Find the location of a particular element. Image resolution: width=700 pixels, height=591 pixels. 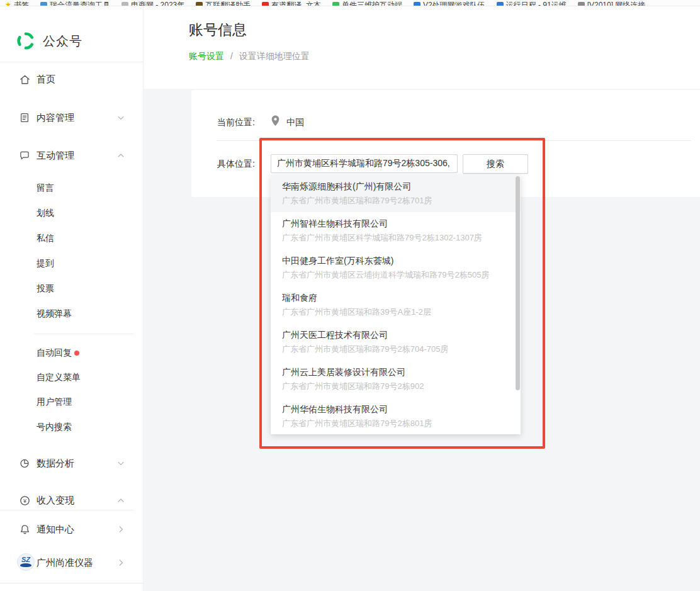

sidebar-item-label: 提到 is located at coordinates (45, 264).